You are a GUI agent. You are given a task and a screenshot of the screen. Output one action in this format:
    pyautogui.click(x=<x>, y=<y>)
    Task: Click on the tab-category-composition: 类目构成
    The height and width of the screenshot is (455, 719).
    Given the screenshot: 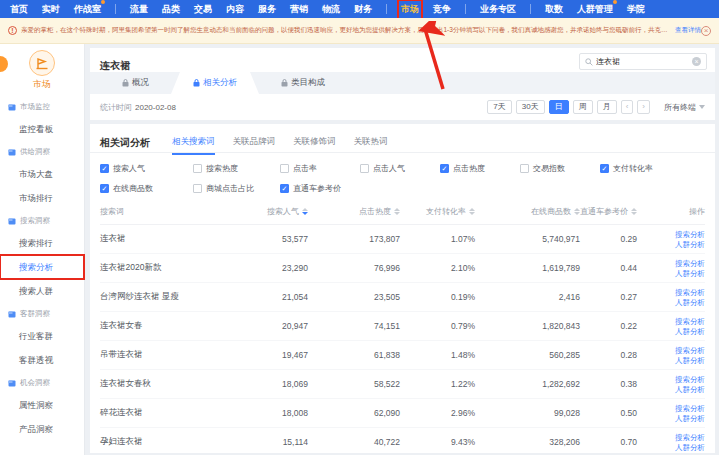 What is the action you would take?
    pyautogui.click(x=303, y=83)
    